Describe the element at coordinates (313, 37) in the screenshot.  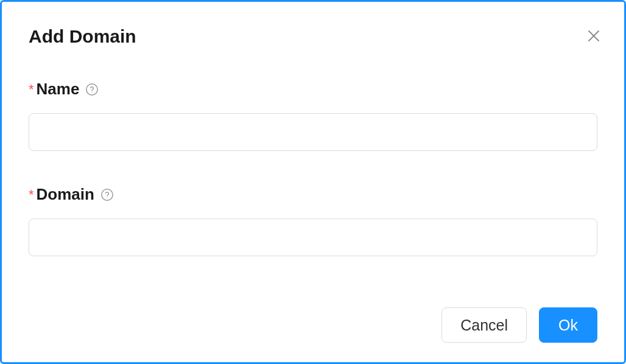
I see `modal-header: Add Domain` at that location.